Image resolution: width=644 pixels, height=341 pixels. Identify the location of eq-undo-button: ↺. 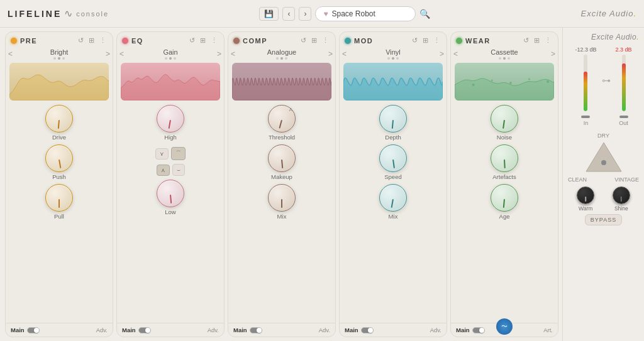
(192, 40).